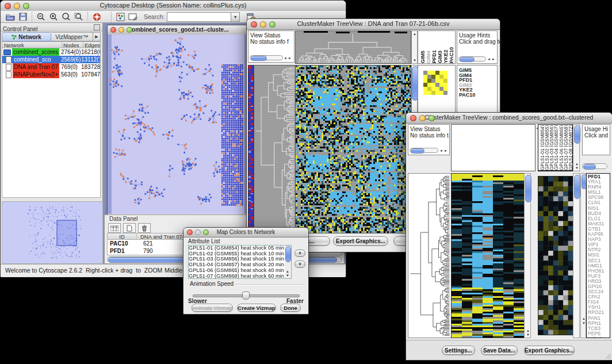 This screenshot has width=612, height=364. What do you see at coordinates (113, 30) in the screenshot?
I see `network-close-button` at bounding box center [113, 30].